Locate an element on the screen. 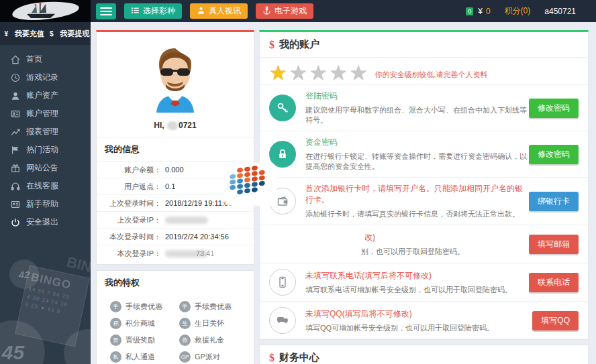  sidebar-menu-item: 在线客服 is located at coordinates (46, 186).